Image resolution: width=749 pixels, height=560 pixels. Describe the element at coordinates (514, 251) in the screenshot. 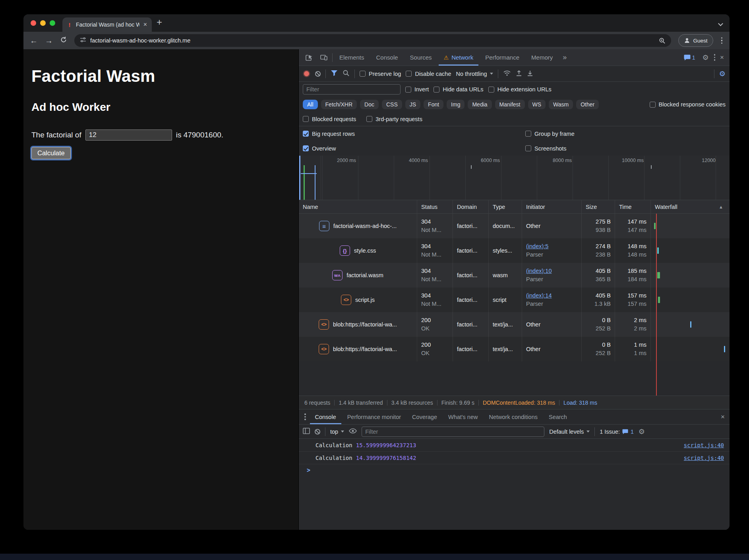

I see `table-row: {} style.css 304Not M... factori... styl…` at that location.